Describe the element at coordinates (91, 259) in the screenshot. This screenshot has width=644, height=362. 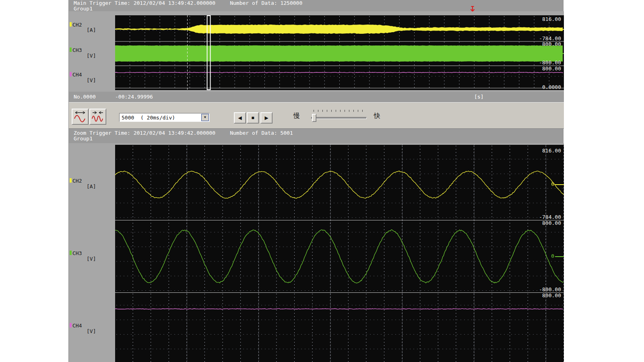
I see `zoom-ch3-unit: [V]` at that location.